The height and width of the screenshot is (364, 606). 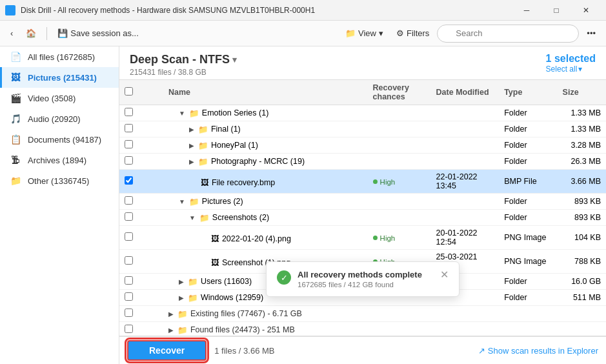 What do you see at coordinates (399, 93) in the screenshot?
I see `col-header-recovery: Recovery chances` at bounding box center [399, 93].